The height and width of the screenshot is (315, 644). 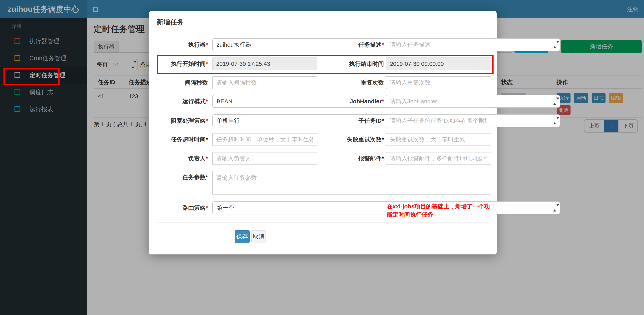 What do you see at coordinates (350, 121) in the screenshot?
I see `child-task-label: 子任务ID*` at bounding box center [350, 121].